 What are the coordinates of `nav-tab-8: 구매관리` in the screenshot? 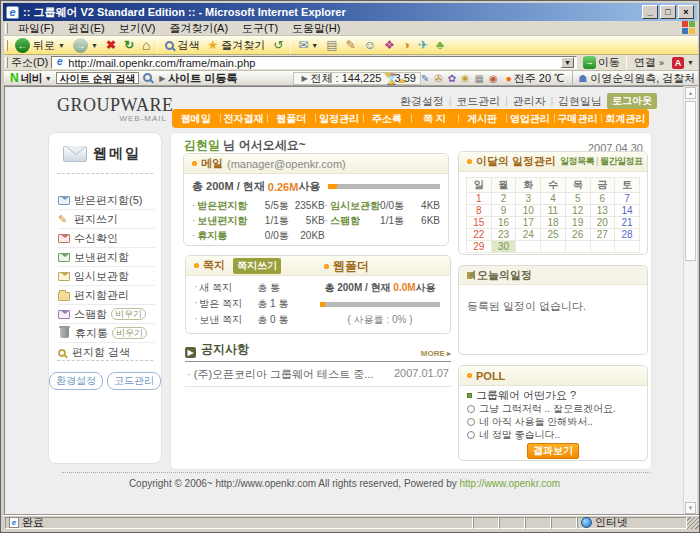 It's located at (578, 118).